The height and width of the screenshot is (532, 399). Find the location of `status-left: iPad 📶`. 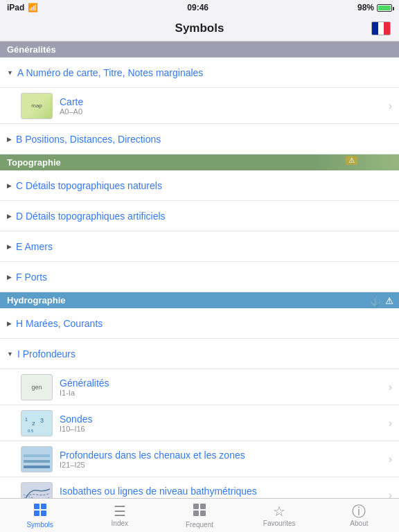

status-left: iPad 📶 is located at coordinates (22, 8).